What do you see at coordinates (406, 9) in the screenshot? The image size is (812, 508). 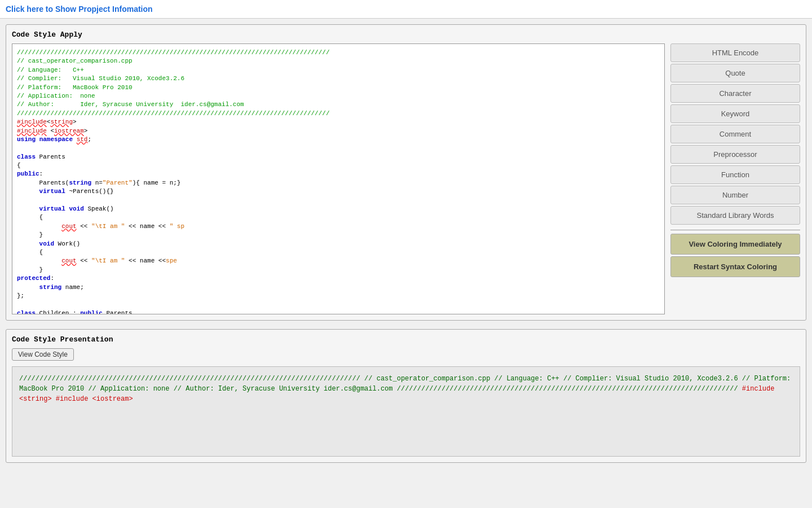 I see `top-bar: Click here to Show Propject Infomation` at bounding box center [406, 9].